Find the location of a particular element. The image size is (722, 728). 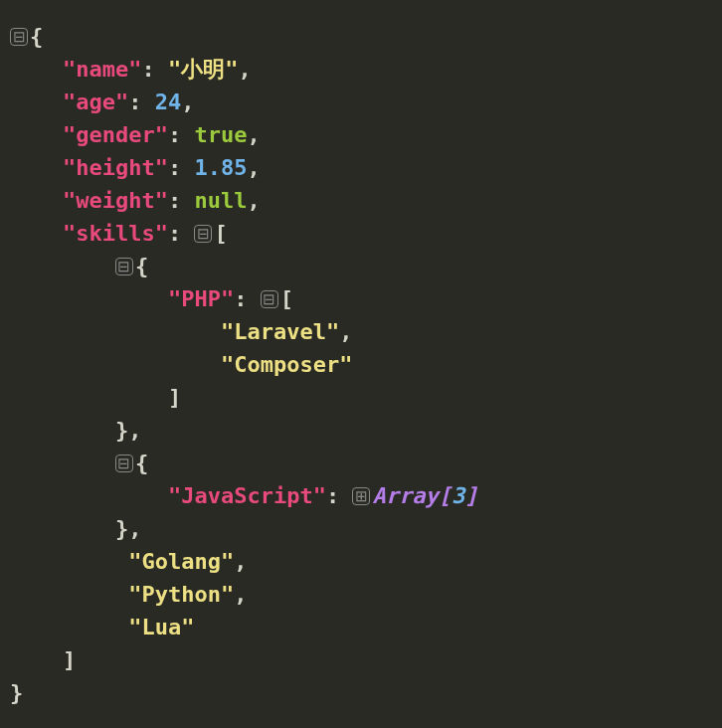

json-key: "skills" is located at coordinates (115, 233).